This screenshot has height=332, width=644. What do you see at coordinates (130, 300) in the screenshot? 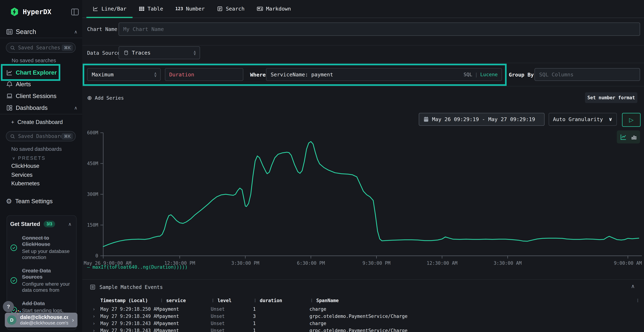
I see `column-header-timestamp: Timestamp (Local)` at bounding box center [130, 300].